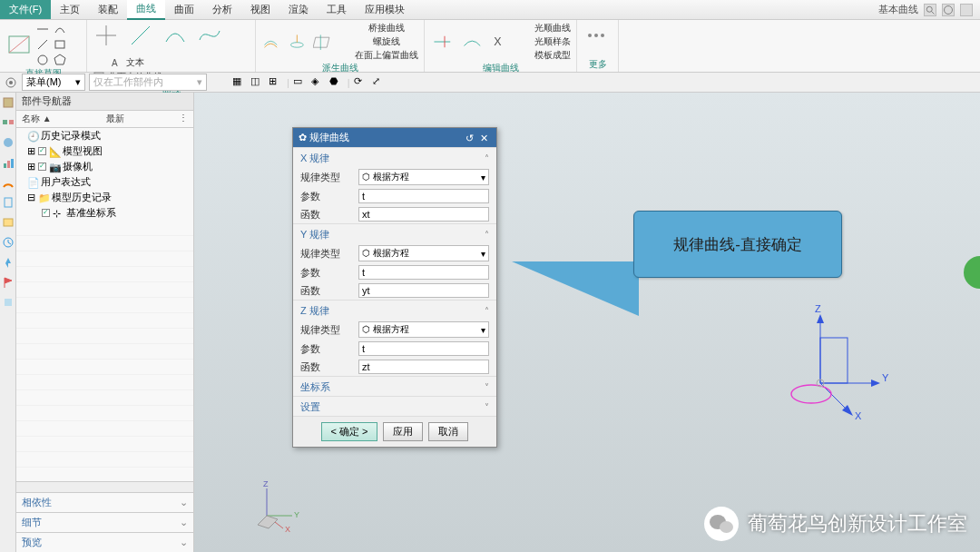 The height and width of the screenshot is (552, 980). What do you see at coordinates (25, 9) in the screenshot?
I see `file-menu: 文件(F)` at bounding box center [25, 9].